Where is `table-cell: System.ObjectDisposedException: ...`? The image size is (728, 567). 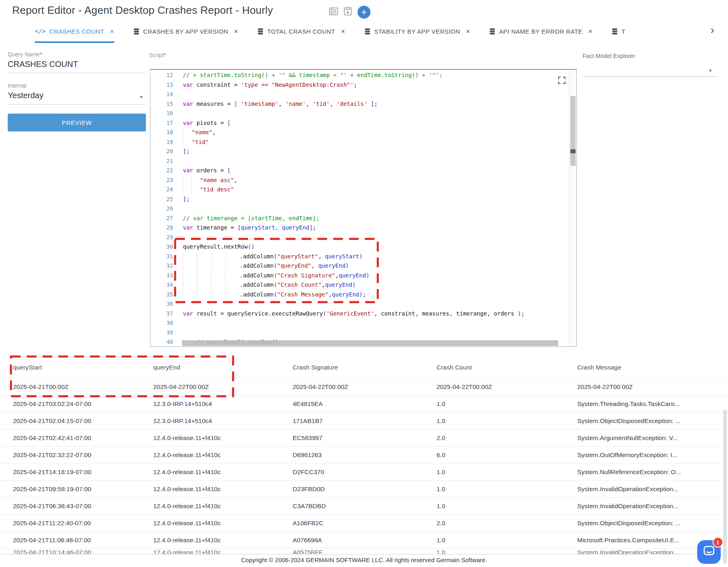
table-cell: System.ObjectDisposedException: ... is located at coordinates (653, 421).